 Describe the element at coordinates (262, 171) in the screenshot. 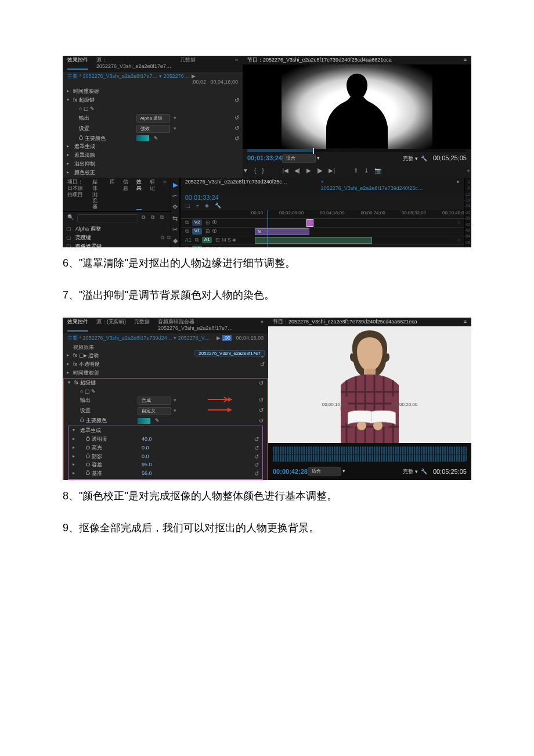

I see `out-icon: }` at that location.